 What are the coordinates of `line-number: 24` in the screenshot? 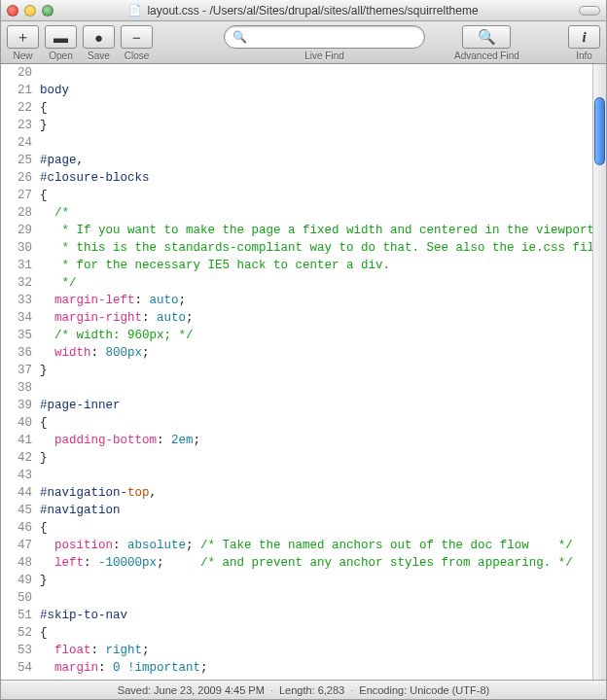 It's located at (17, 143).